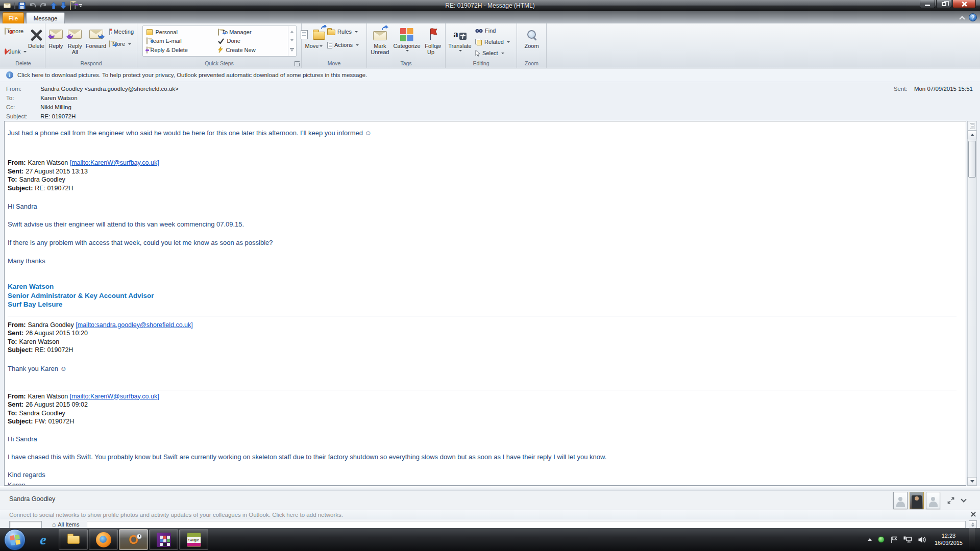 The height and width of the screenshot is (551, 980). Describe the element at coordinates (490, 76) in the screenshot. I see `download-pictures-infobar: i Click here to download pictures. To he…` at that location.